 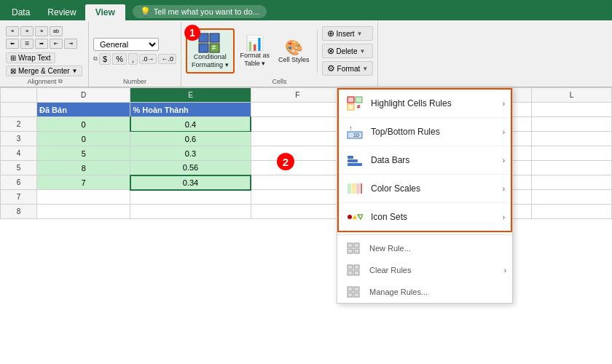 What do you see at coordinates (425, 160) in the screenshot?
I see `menu-highlighted-section: ≠ Highlight Cells Rules › ↑ 10 Top/Botto…` at bounding box center [425, 160].